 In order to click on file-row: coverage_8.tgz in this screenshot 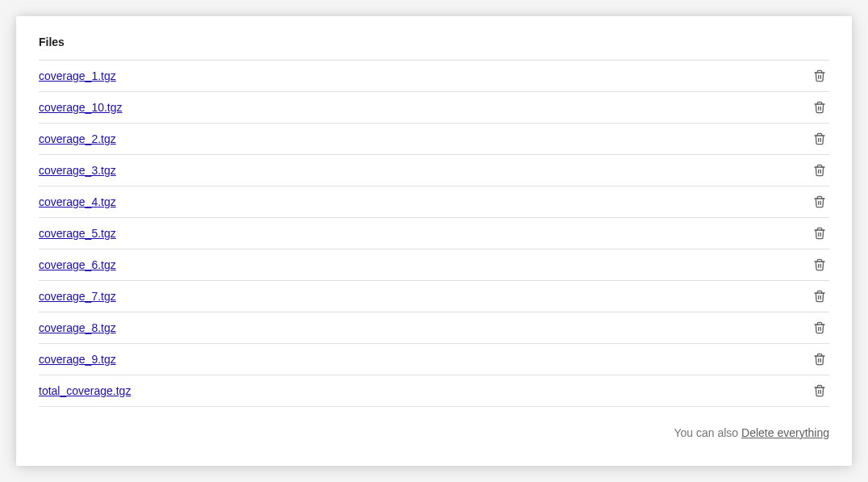, I will do `click(434, 328)`.